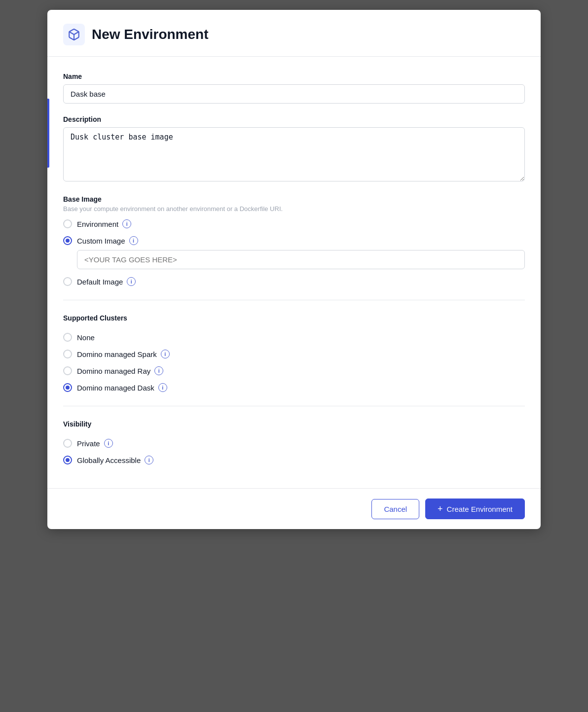  Describe the element at coordinates (294, 452) in the screenshot. I see `visibility-radio-group: Private i Globally Accessible i` at that location.